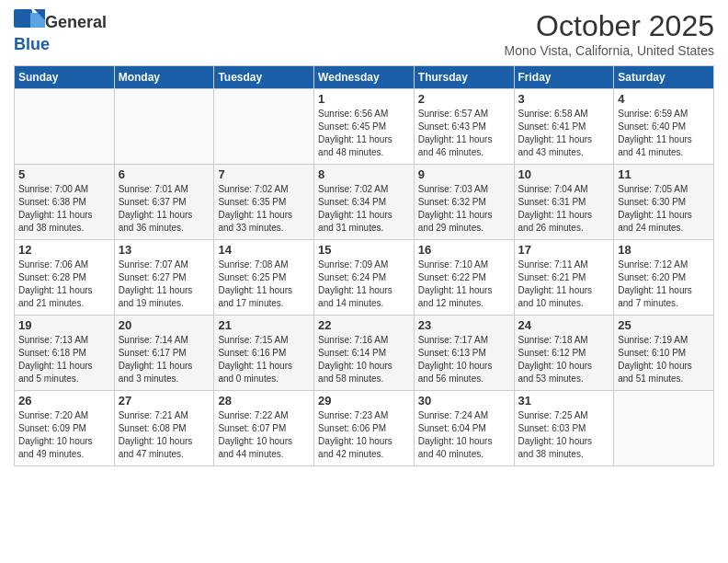 This screenshot has width=728, height=563. Describe the element at coordinates (364, 435) in the screenshot. I see `day-info: Sunrise: 7:23 AM Sunset: 6:06 PM Dayligh…` at that location.